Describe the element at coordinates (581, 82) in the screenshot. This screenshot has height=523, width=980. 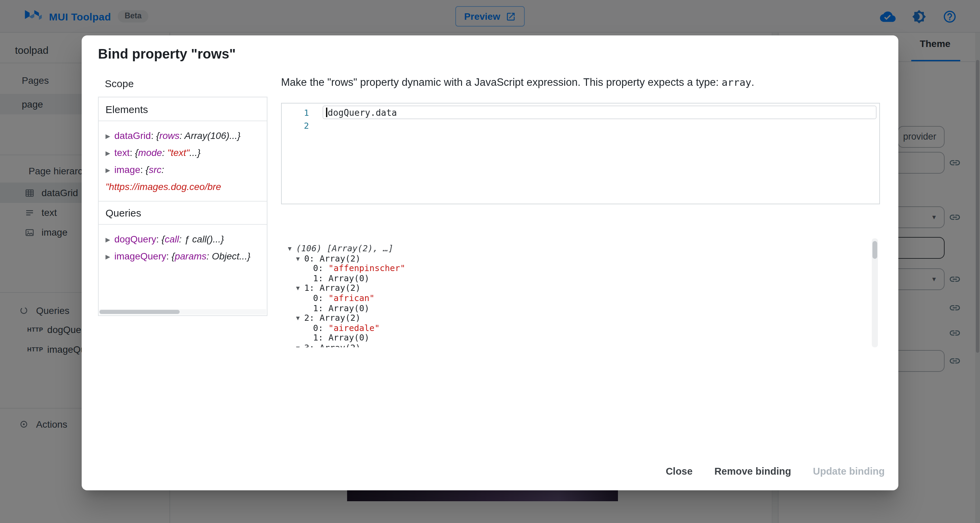
I see `dialog-instruction: Make the "rows" property dynamic with a …` at that location.